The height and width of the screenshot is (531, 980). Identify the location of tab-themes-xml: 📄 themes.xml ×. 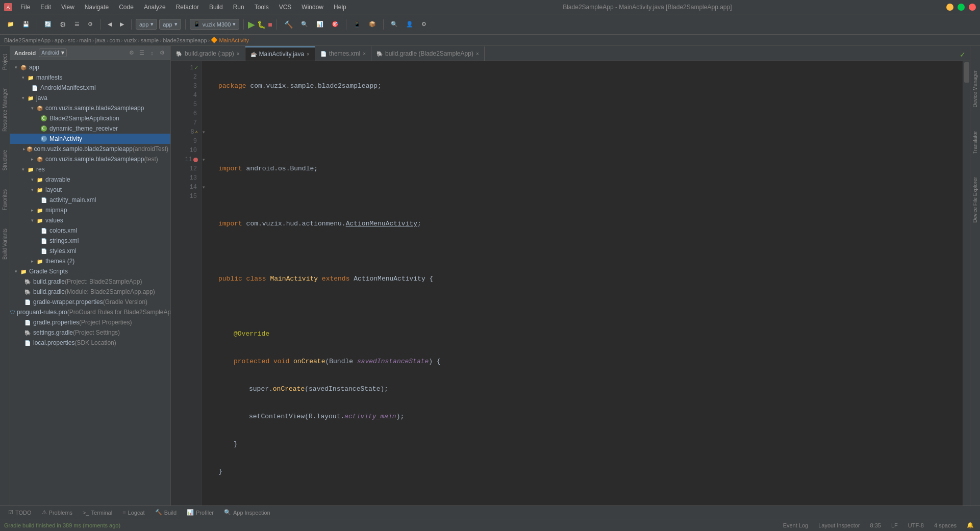
(343, 54).